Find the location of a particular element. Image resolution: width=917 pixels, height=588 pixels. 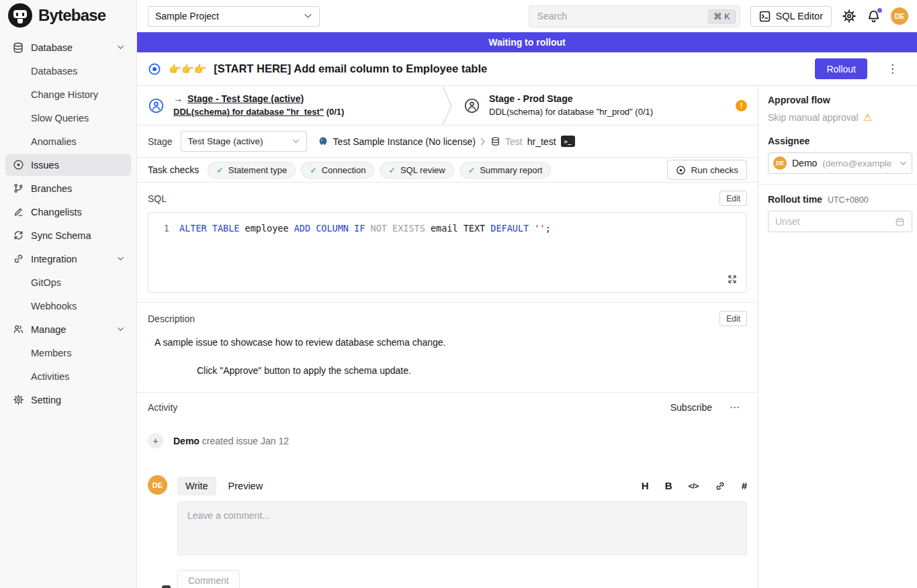

stage-card-test: → Stage - Test Stage (active) DDL(schema… is located at coordinates (290, 105).